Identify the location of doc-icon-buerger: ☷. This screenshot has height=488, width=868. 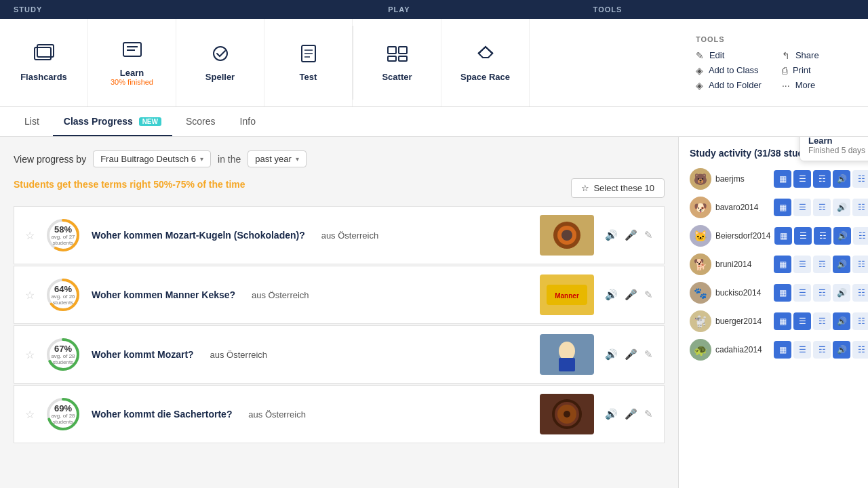
(860, 321).